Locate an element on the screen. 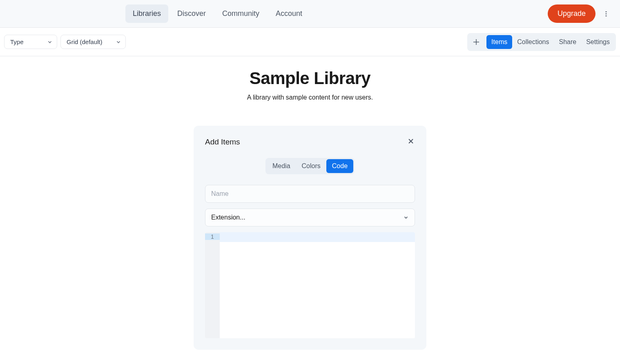 The image size is (620, 364). tab-collections: Collections is located at coordinates (533, 42).